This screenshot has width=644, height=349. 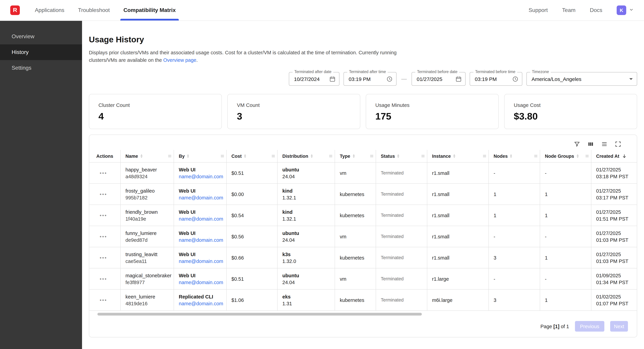 What do you see at coordinates (180, 60) in the screenshot?
I see `overview-page-link: Overview page` at bounding box center [180, 60].